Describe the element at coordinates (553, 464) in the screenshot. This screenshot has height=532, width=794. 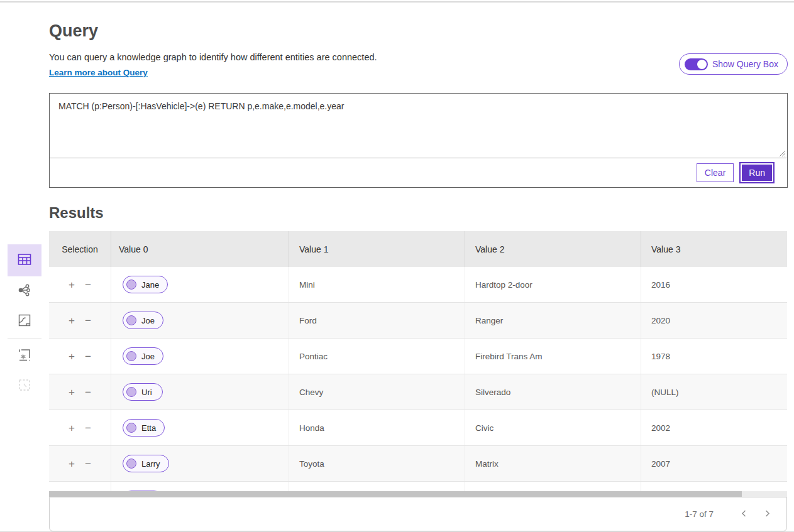
I see `value2-cell: Matrix` at that location.